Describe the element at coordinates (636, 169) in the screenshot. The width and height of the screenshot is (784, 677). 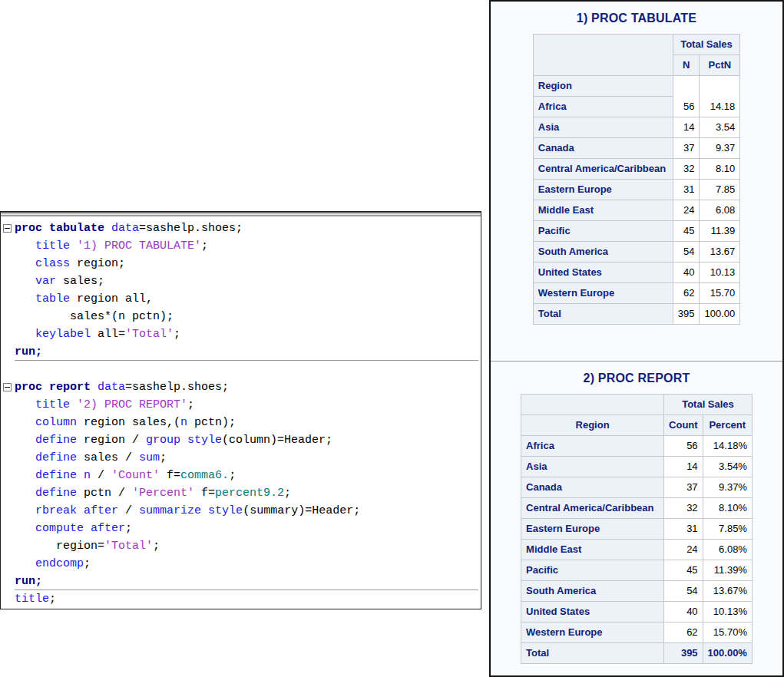
I see `table-row: Central America/Caribbean328.10` at that location.